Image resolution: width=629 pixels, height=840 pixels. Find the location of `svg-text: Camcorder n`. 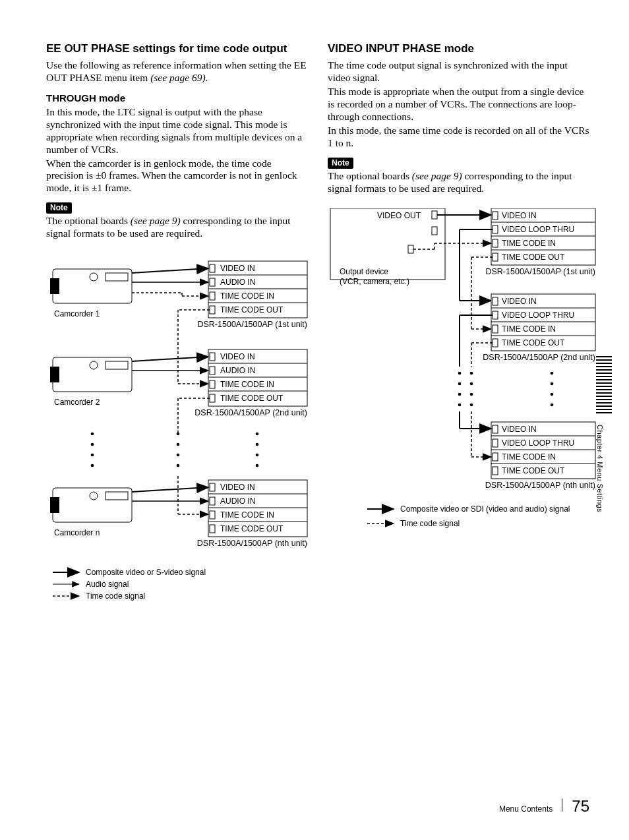

svg-text: Camcorder n is located at coordinates (76, 533).